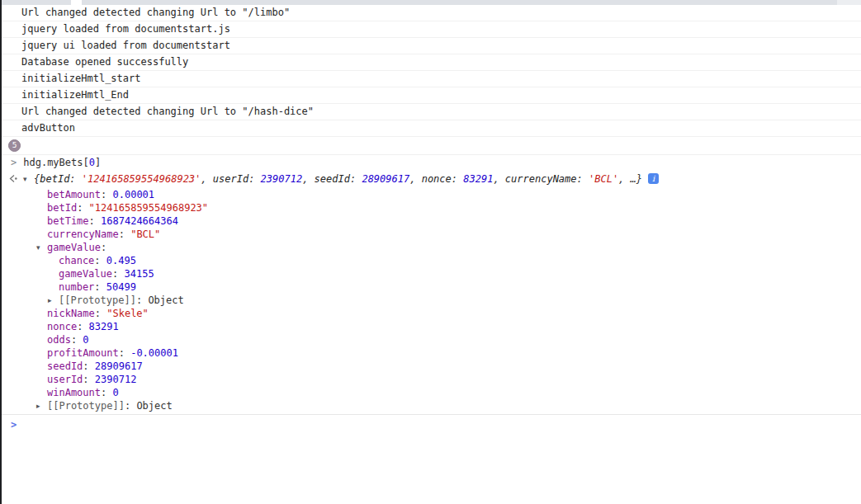 This screenshot has height=504, width=861. Describe the element at coordinates (431, 379) in the screenshot. I see `property-row: userId: 2390712` at that location.